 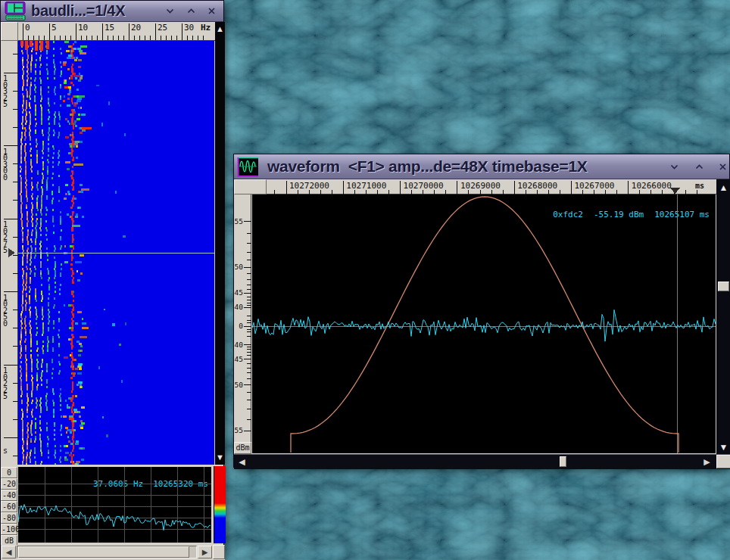 What do you see at coordinates (239, 307) in the screenshot?
I see `amp-tick-label: +40` at bounding box center [239, 307].